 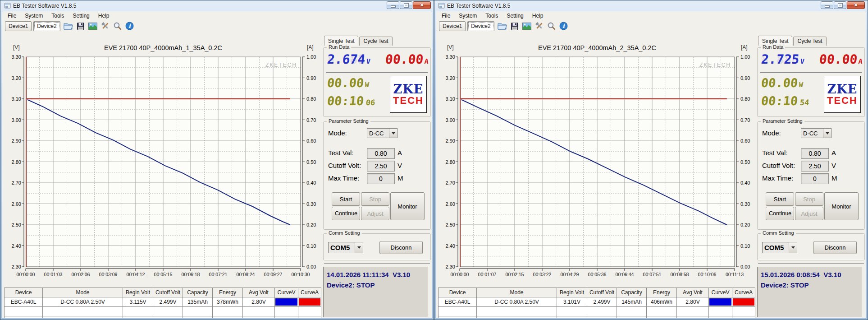 What do you see at coordinates (348, 83) in the screenshot?
I see `power-display: 88.8800.00W` at bounding box center [348, 83].